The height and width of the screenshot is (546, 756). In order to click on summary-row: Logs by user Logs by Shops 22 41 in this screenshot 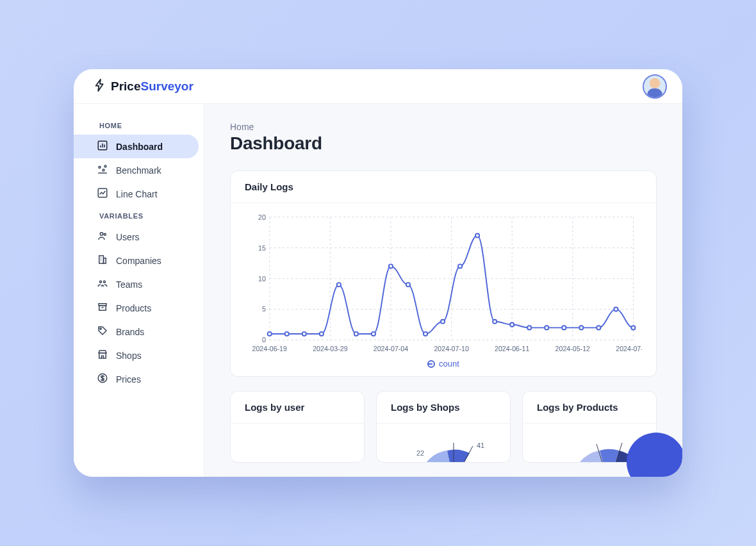, I will do `click(443, 427)`.